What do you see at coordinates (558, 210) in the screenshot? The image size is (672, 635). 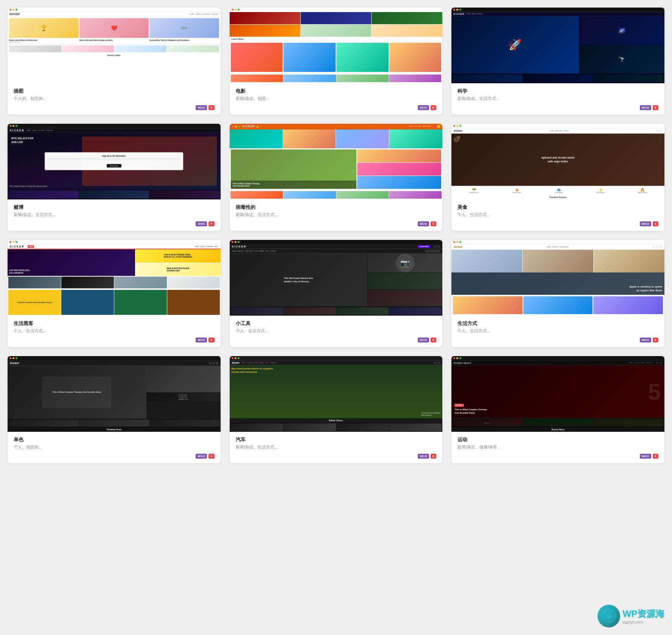 I see `card-info-food: 美食 个人、生活方式...` at bounding box center [558, 210].